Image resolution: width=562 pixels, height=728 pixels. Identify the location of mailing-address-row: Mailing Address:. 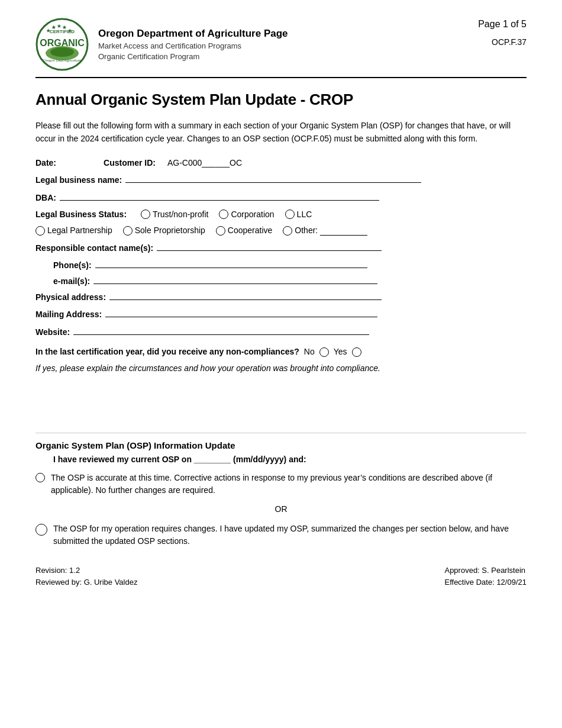
(281, 314).